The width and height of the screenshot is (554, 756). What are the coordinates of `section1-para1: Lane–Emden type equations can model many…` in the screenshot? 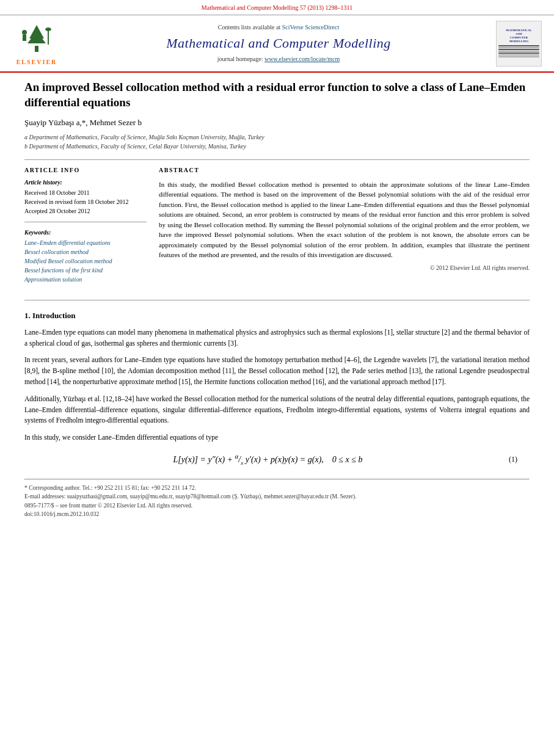 It's located at (277, 338).